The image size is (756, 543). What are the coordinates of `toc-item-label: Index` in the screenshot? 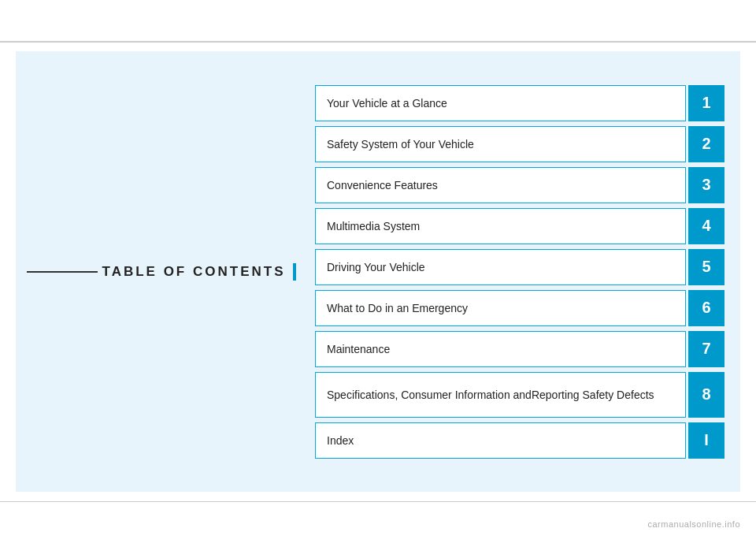 It's located at (501, 441).